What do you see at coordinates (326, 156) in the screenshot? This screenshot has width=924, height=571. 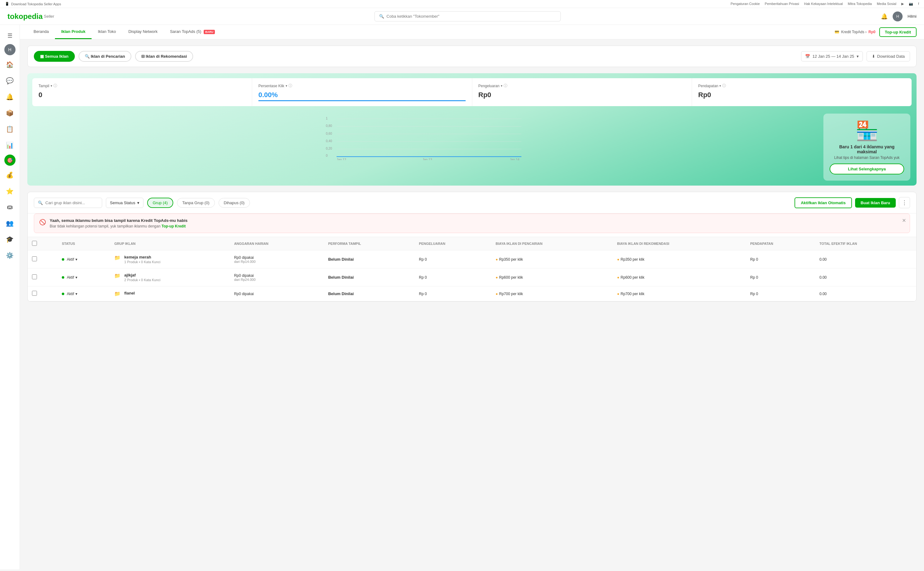 I see `svg-text: 0` at bounding box center [326, 156].